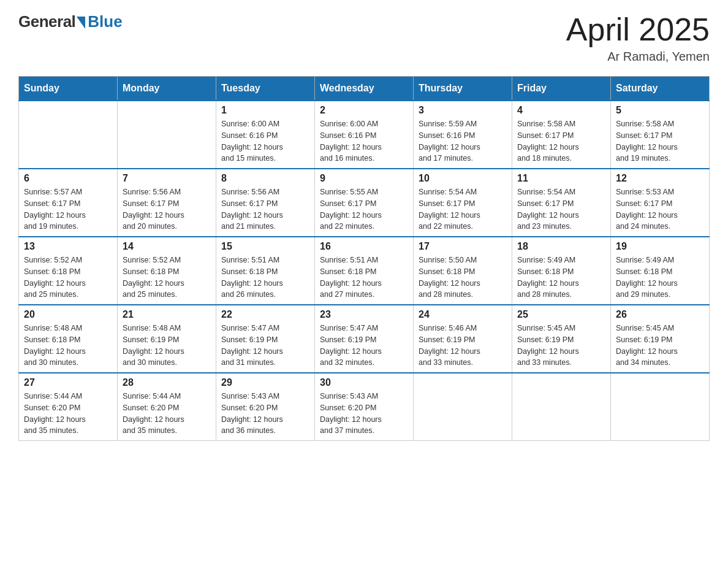 The image size is (728, 563). I want to click on calendar-cell: 1Sunrise: 6:00 AM Sunset: 6:16 PM Daylig…, so click(266, 135).